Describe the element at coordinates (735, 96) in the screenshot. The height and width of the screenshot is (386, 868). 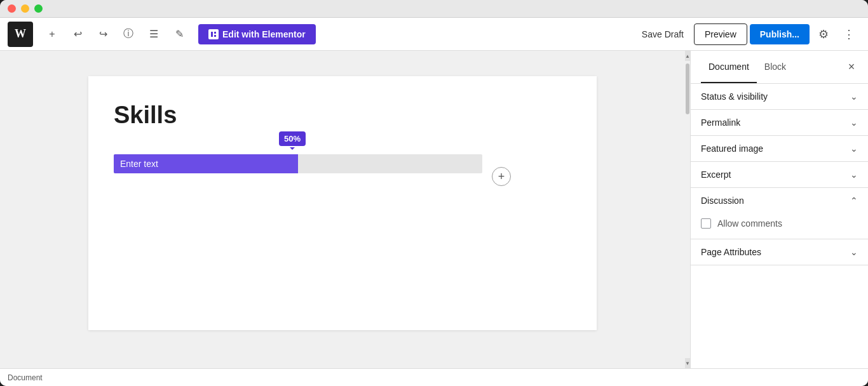
I see `section-status-visibility-title: Status & visibility` at that location.